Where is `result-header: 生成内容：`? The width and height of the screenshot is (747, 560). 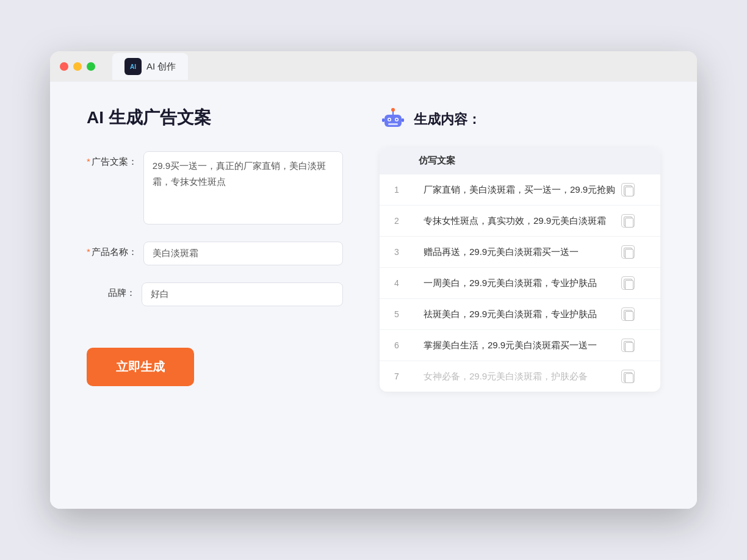
result-header: 生成内容： is located at coordinates (520, 120).